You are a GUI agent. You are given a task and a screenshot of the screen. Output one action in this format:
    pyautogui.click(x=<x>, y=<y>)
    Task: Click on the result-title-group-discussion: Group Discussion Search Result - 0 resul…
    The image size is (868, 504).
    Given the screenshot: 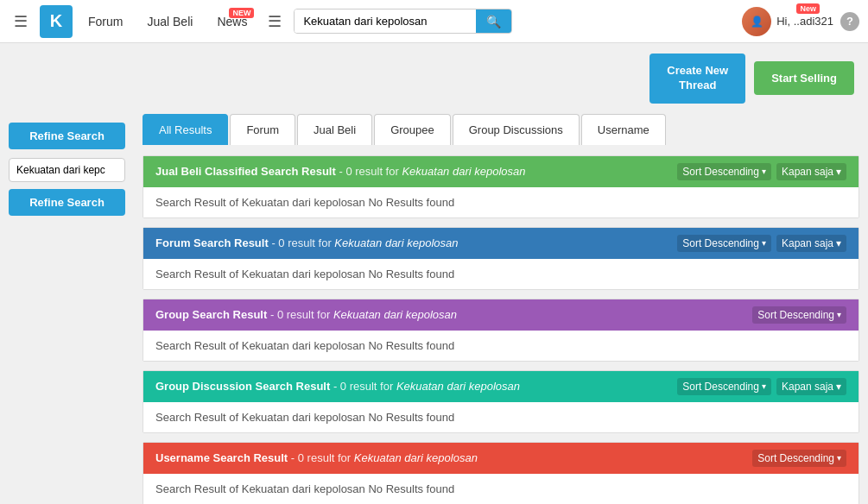 What is the action you would take?
    pyautogui.click(x=338, y=387)
    